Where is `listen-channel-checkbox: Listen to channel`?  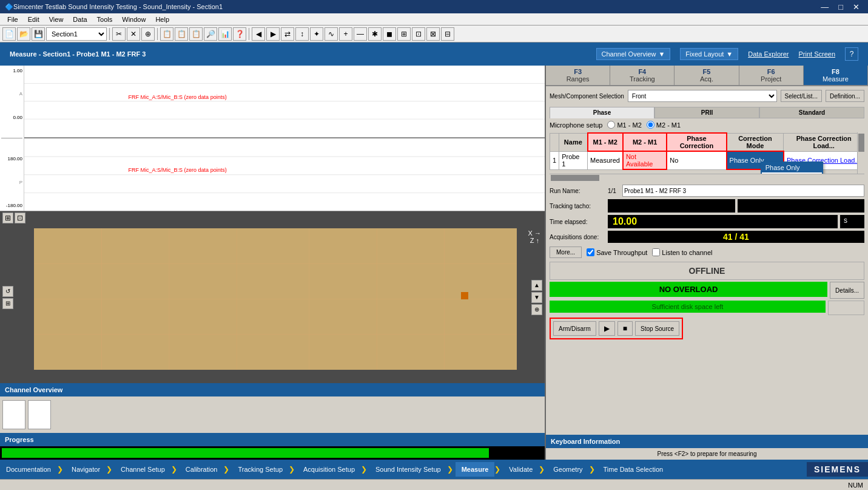
listen-channel-checkbox: Listen to channel is located at coordinates (682, 253).